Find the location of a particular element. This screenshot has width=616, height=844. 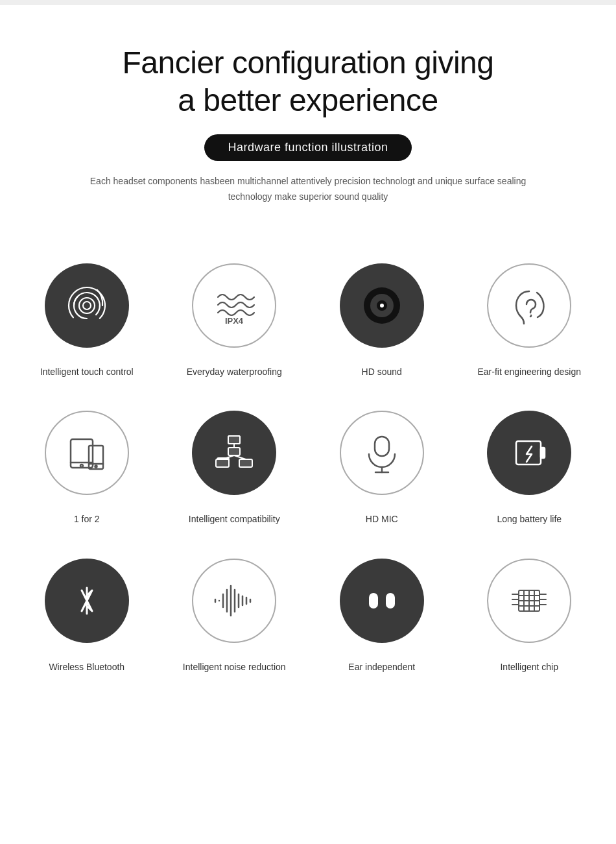

page-title: Fancier configuration giving a better ex… is located at coordinates (308, 82).